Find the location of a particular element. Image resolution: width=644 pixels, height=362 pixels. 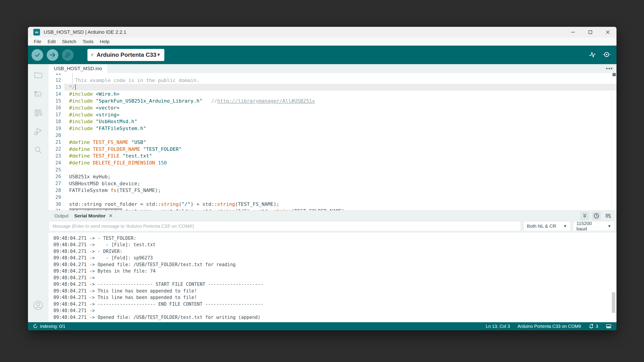

code-line: 12 This example code is in the public do… is located at coordinates (332, 80).